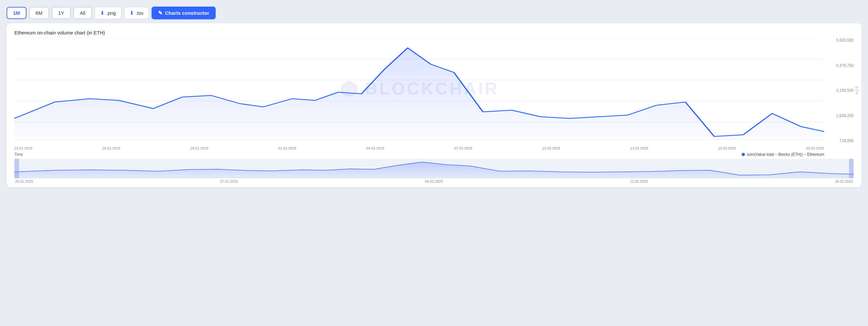 Image resolution: width=868 pixels, height=326 pixels. What do you see at coordinates (857, 91) in the screenshot?
I see `y-axis-title: ETH` at bounding box center [857, 91].